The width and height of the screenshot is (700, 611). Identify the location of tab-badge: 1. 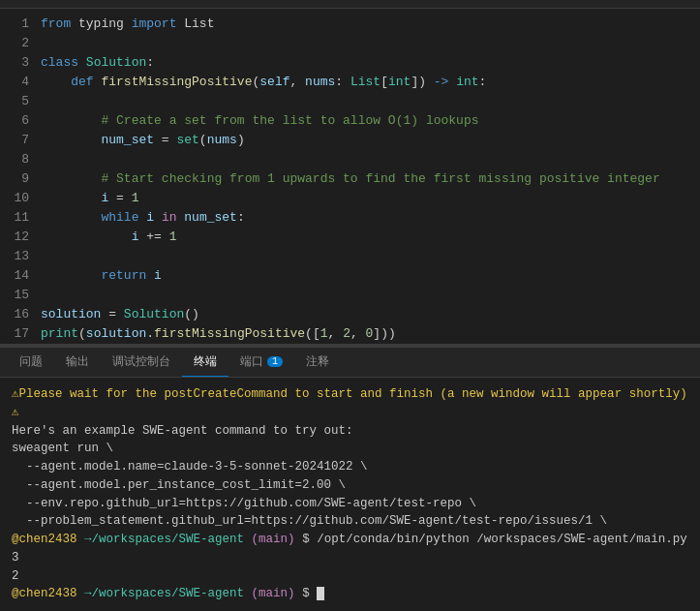
(275, 362).